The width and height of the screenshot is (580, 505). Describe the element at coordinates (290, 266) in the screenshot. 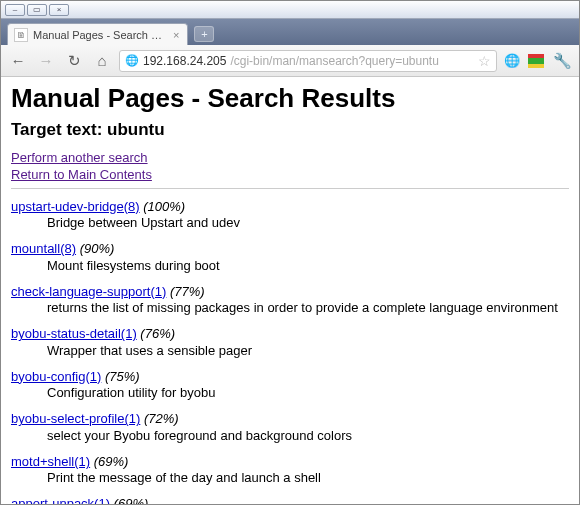

I see `result-description: Mount filesystems during boot` at that location.